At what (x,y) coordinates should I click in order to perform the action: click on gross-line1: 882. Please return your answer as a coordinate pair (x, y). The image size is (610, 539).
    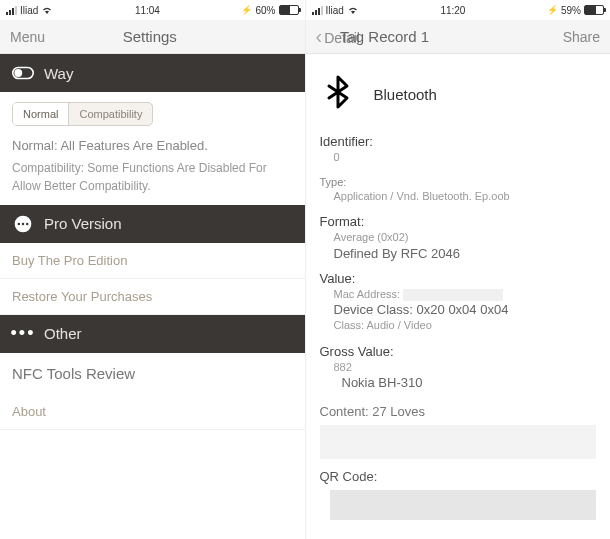
    Looking at the image, I should click on (466, 368).